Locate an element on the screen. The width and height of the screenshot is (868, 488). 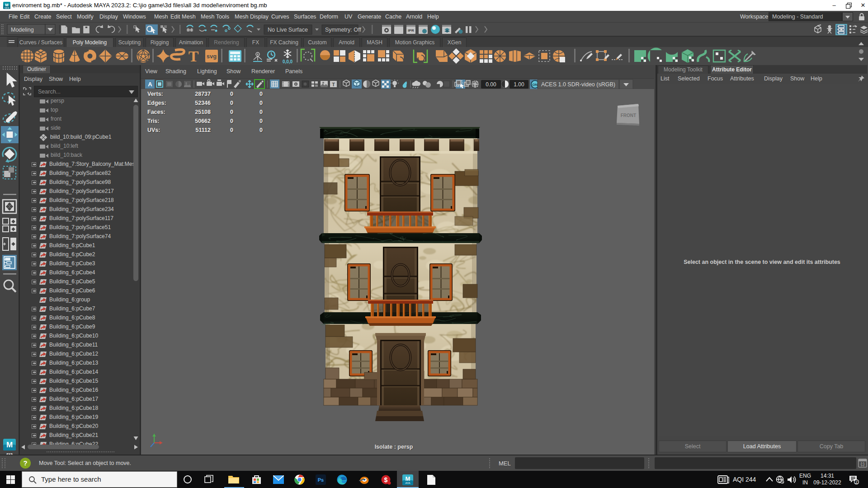
svg-text: svg is located at coordinates (212, 56).